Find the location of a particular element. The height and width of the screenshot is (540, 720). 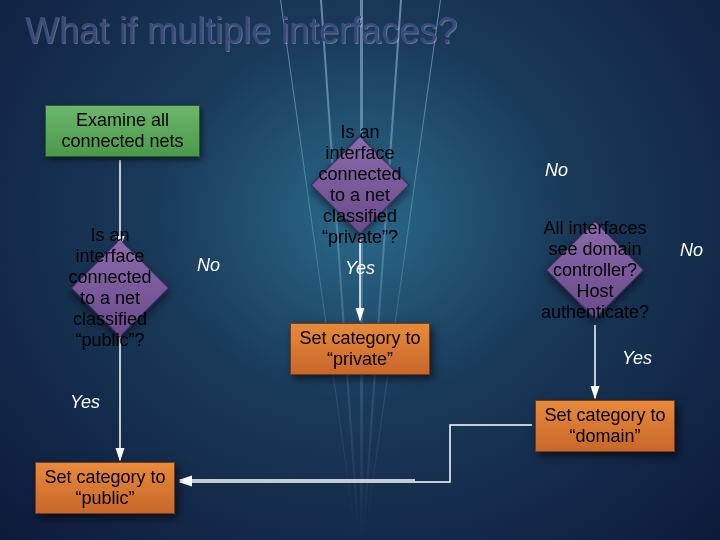

decision-domain-label: All interfaces see domain controller? Ho… is located at coordinates (595, 270).